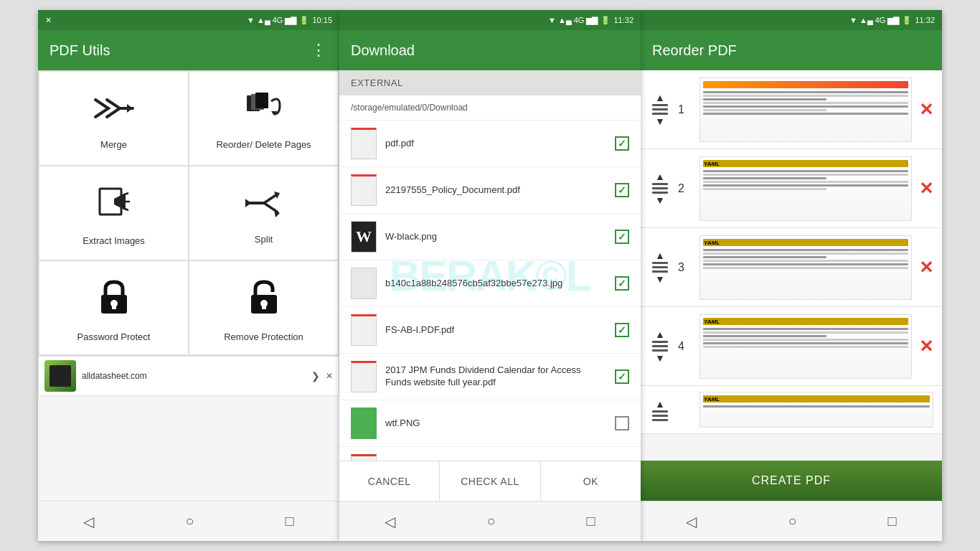 This screenshot has width=980, height=551. Describe the element at coordinates (660, 410) in the screenshot. I see `arrows-5: ▲` at that location.